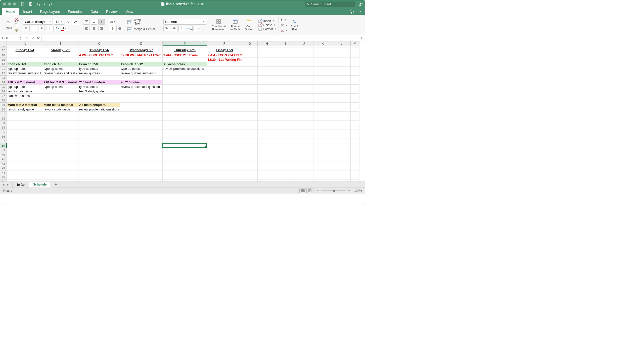 This screenshot has width=644, height=361. Describe the element at coordinates (75, 12) in the screenshot. I see `tab-formulas: Formulas` at that location.